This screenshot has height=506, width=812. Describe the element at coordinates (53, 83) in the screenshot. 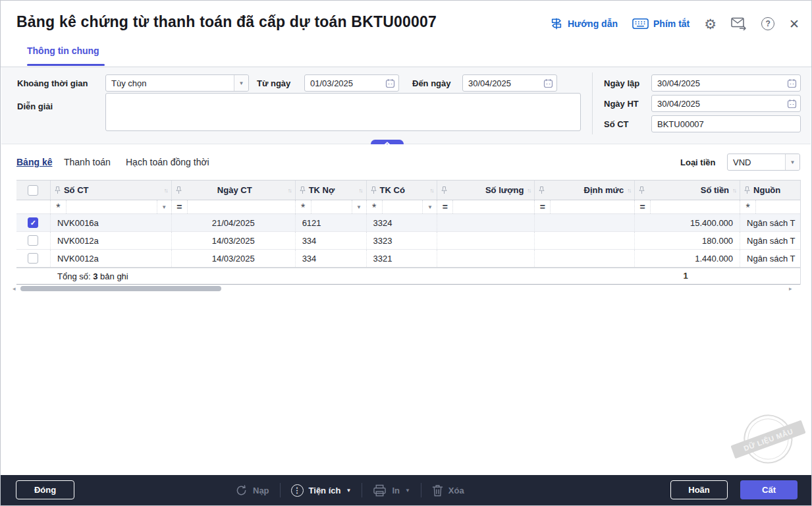

I see `period-label: Khoảng thời gian` at that location.